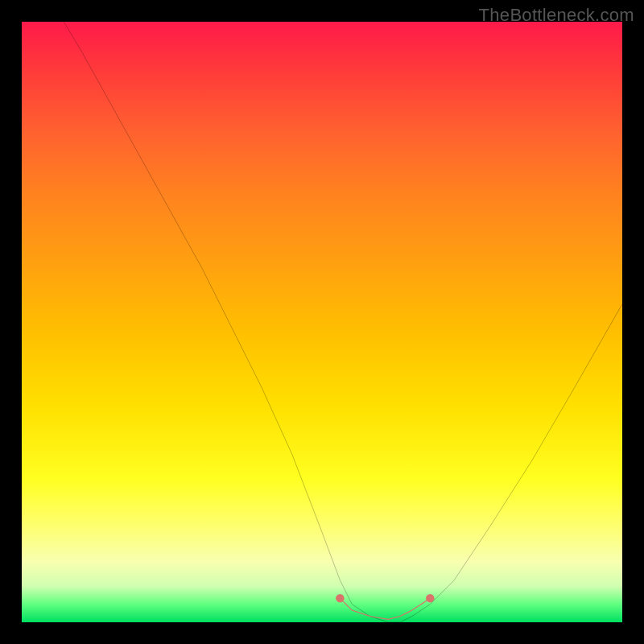 This screenshot has width=644, height=644. Describe the element at coordinates (385, 609) in the screenshot. I see `bottom-band` at that location.